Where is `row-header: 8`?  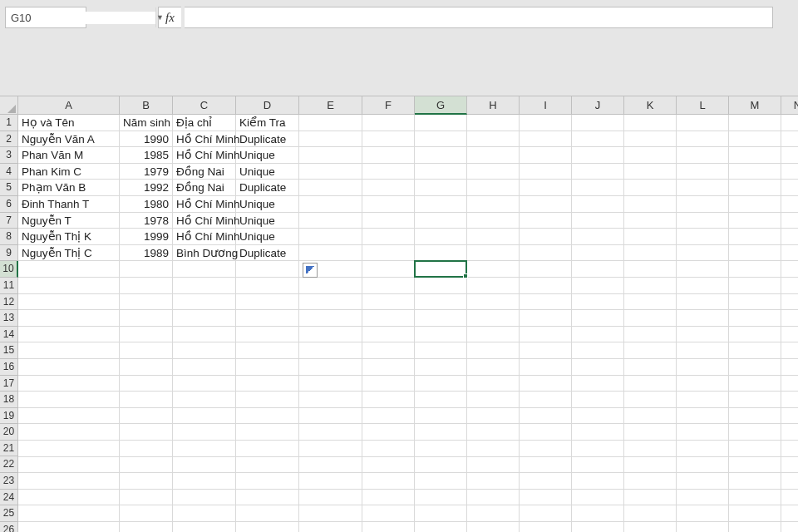
row-header: 8 is located at coordinates (9, 237).